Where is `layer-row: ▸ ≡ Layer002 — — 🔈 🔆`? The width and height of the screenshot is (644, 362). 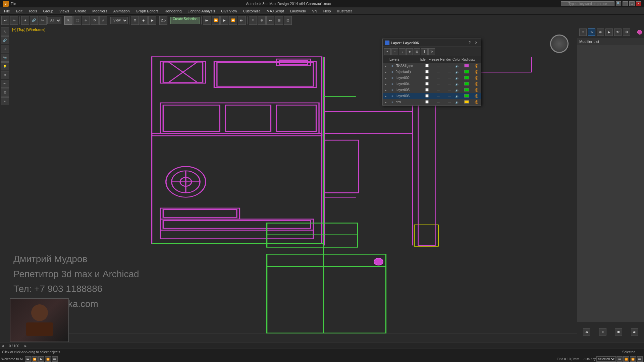 layer-row: ▸ ≡ Layer002 — — 🔈 🔆 is located at coordinates (432, 78).